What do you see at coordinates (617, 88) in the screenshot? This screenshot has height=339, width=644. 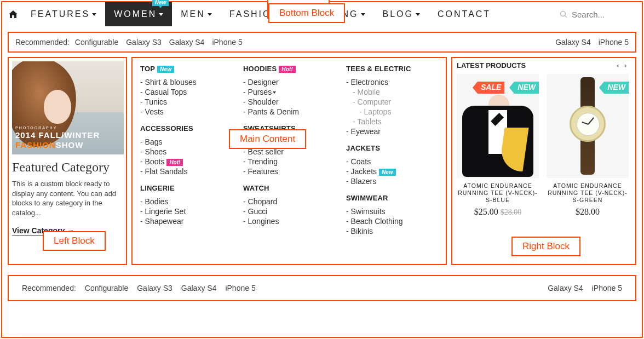 I see `ribbon-new: NEW` at bounding box center [617, 88].